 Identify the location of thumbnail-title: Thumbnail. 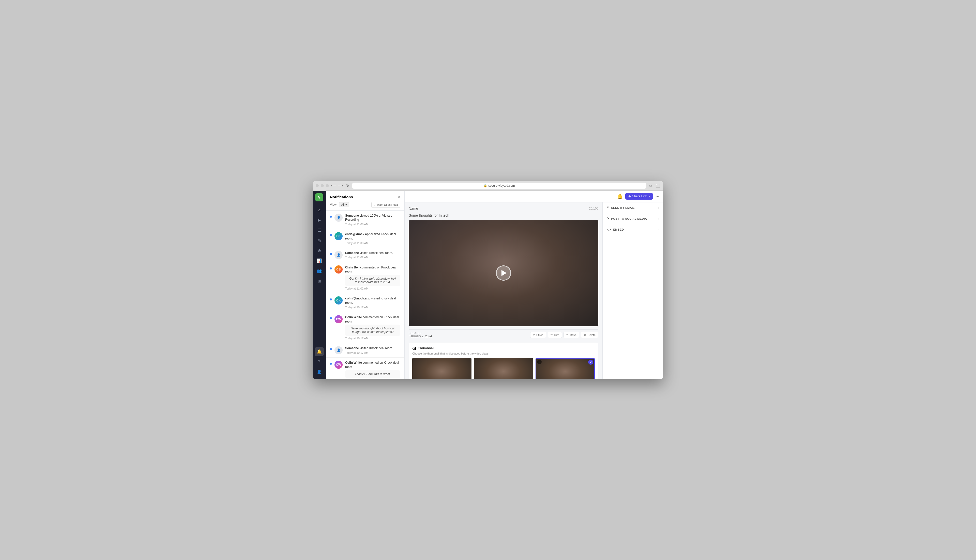
(426, 348).